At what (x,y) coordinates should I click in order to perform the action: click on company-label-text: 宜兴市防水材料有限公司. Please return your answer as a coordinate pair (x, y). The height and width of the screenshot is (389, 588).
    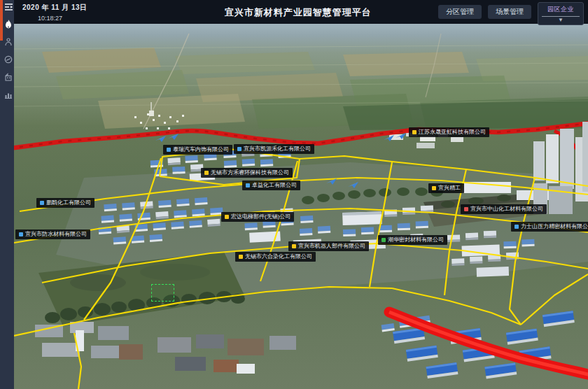
    Looking at the image, I should click on (56, 234).